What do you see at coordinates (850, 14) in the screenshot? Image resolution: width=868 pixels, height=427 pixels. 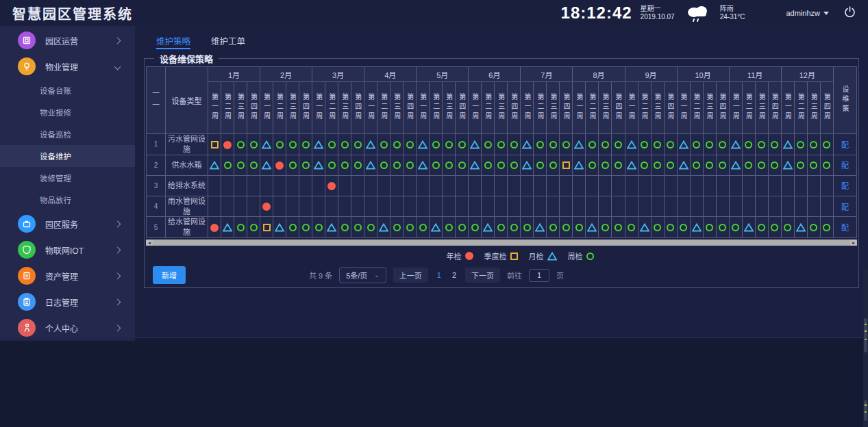 I see `power-icon` at bounding box center [850, 14].